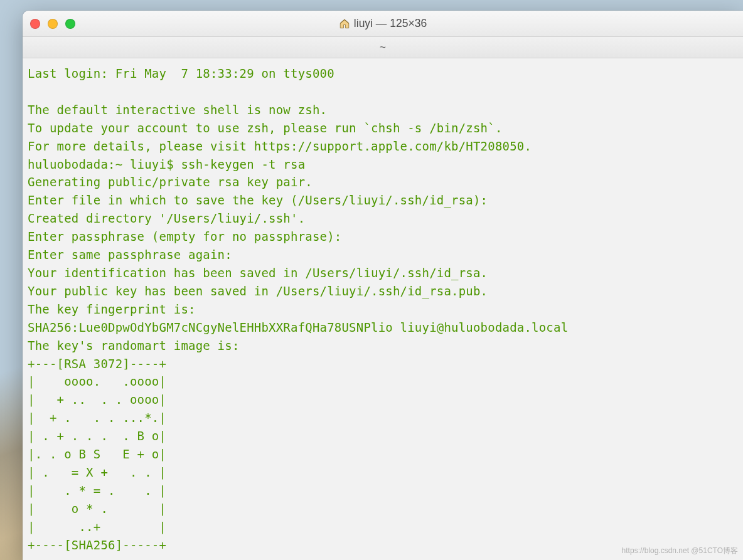  I want to click on window-title-wrap: liuyi — 125×36, so click(383, 24).